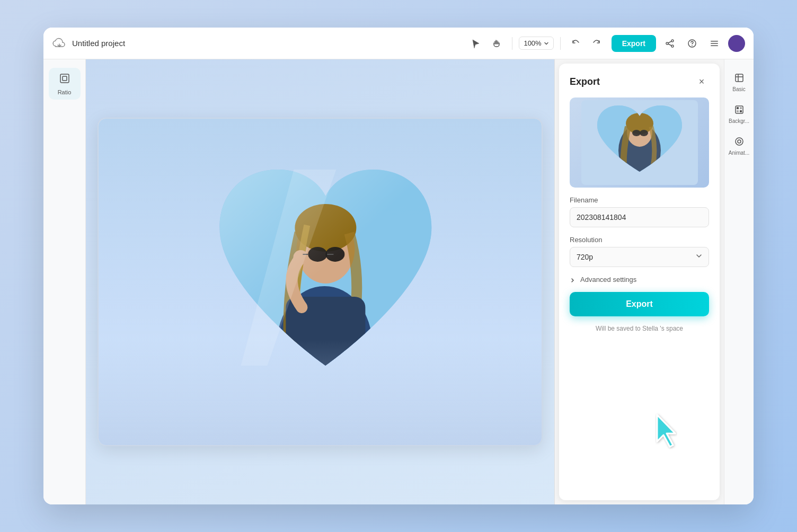 The image size is (797, 532). Describe the element at coordinates (585, 82) in the screenshot. I see `panel-title: Export` at that location.